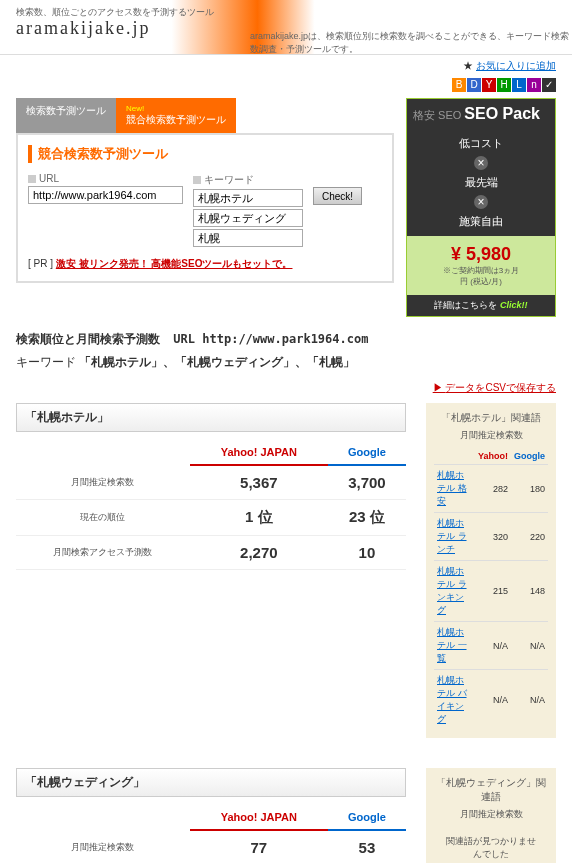 The height and width of the screenshot is (863, 572). Describe the element at coordinates (103, 518) in the screenshot. I see `metric-label: 現在の順位` at that location.